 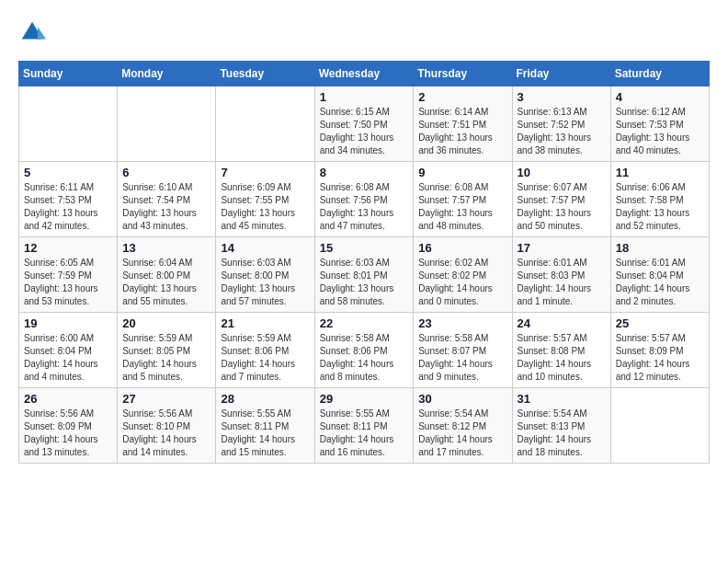 What do you see at coordinates (265, 399) in the screenshot?
I see `day-number: 28` at bounding box center [265, 399].